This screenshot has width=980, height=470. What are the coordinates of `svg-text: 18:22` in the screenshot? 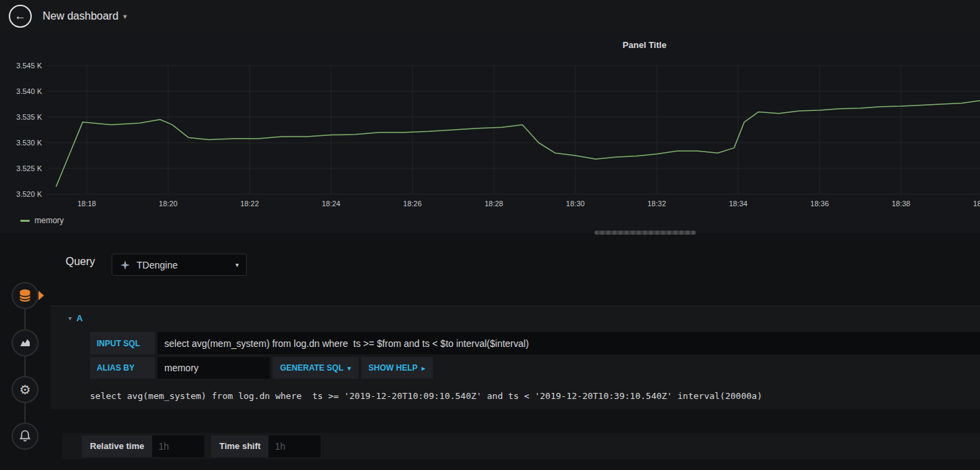 It's located at (250, 204).